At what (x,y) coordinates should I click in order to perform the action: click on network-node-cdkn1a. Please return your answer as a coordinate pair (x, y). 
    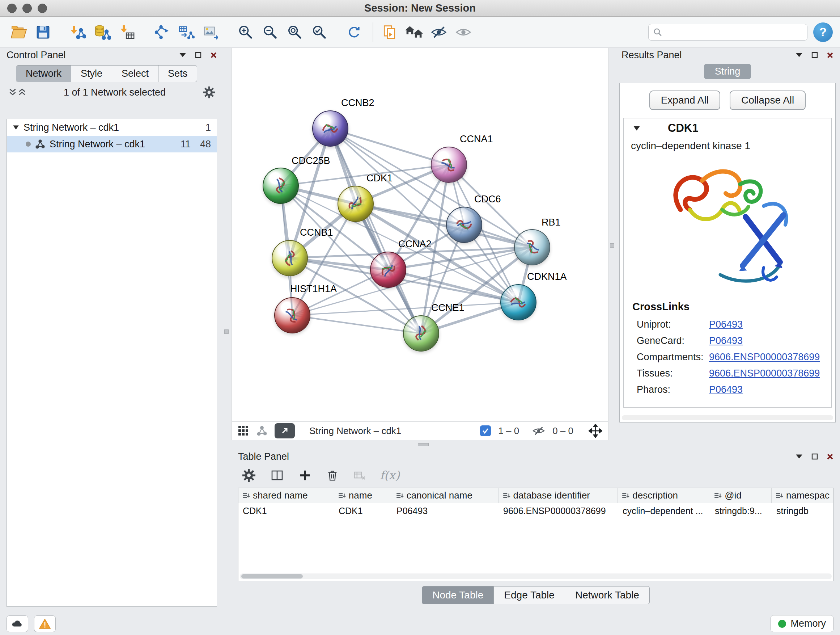
    Looking at the image, I should click on (518, 302).